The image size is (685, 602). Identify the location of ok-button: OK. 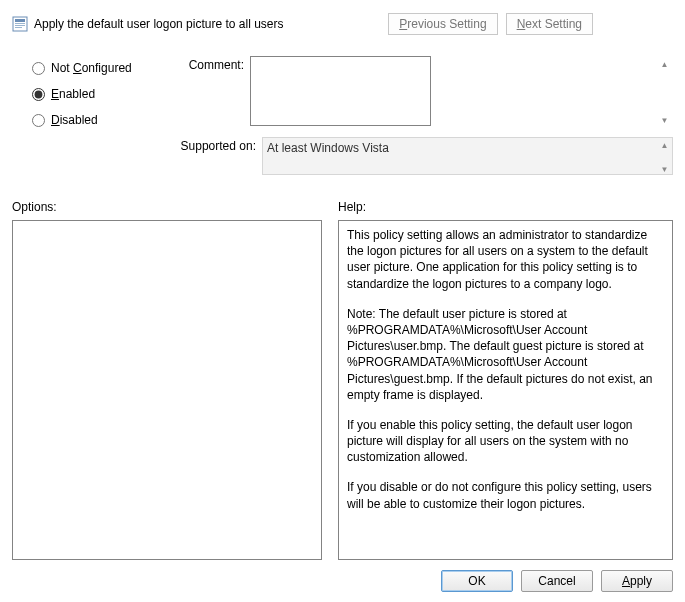
(477, 581).